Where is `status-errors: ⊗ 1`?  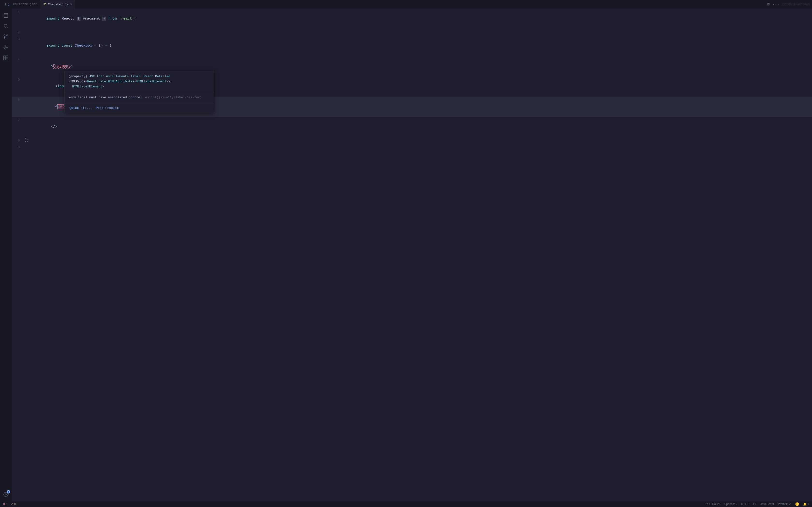 status-errors: ⊗ 1 is located at coordinates (5, 504).